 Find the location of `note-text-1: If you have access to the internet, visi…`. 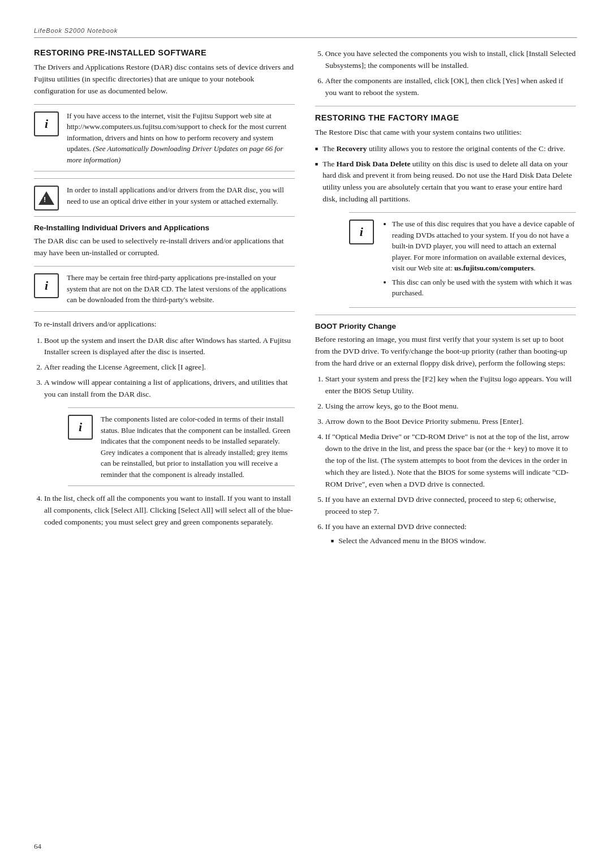

note-text-1: If you have access to the internet, visi… is located at coordinates (181, 138).